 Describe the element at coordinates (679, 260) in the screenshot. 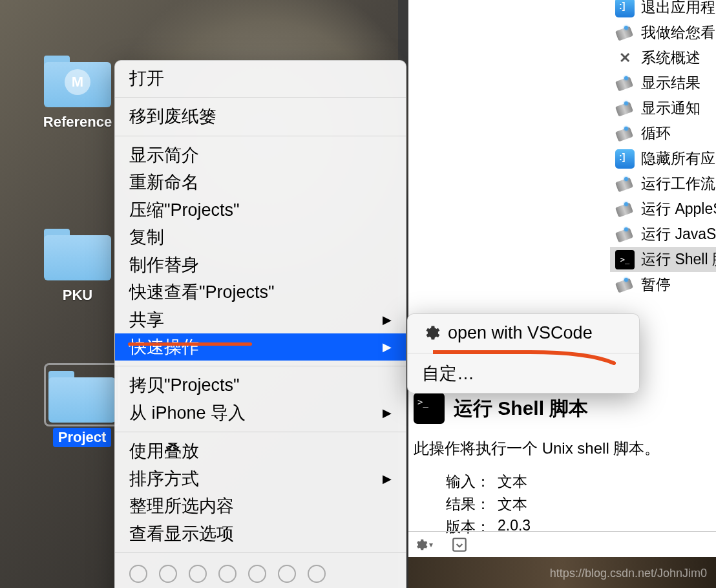

I see `action-label: 运行 Shell 脚` at that location.